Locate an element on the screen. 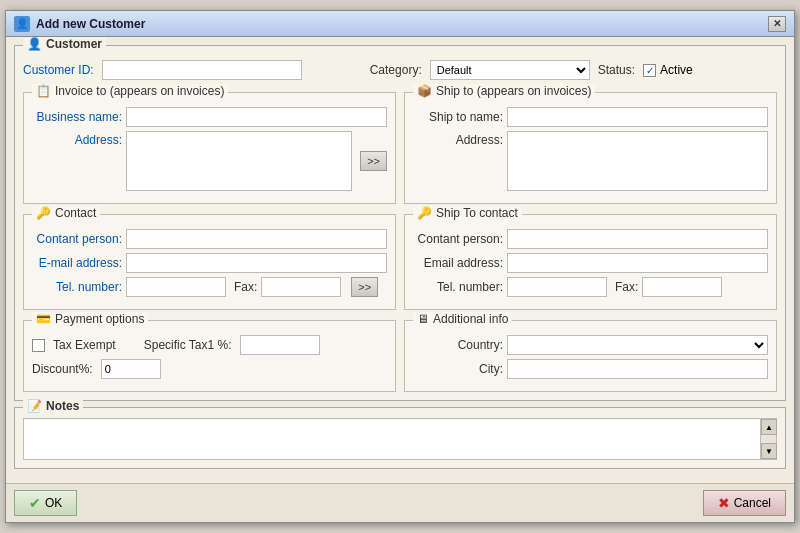  discount-row: Discount%: is located at coordinates (210, 369).